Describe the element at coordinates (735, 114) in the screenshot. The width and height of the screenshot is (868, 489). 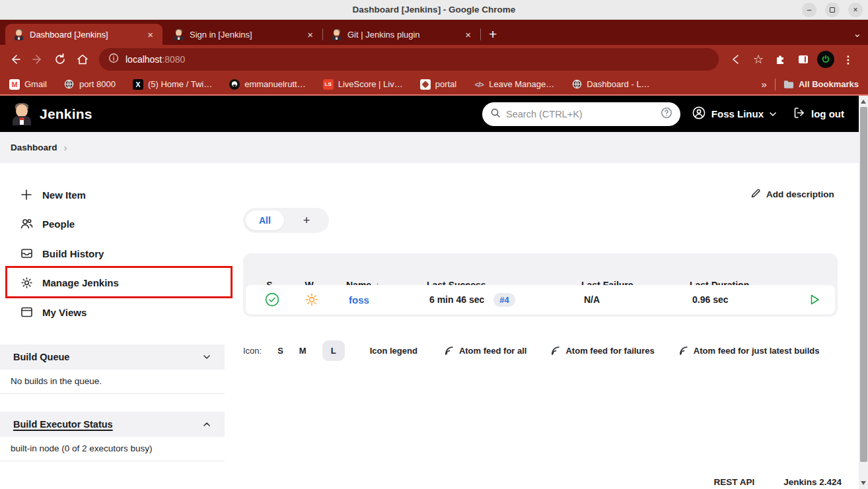
I see `user-menu: Foss Linux` at that location.